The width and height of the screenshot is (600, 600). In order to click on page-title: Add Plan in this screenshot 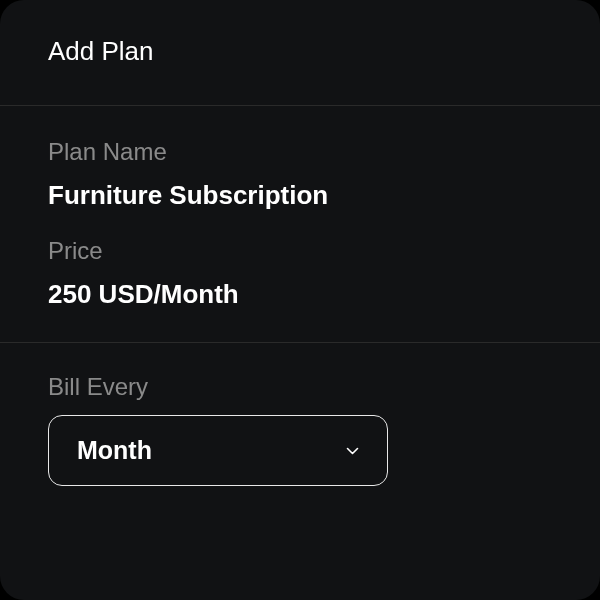, I will do `click(300, 52)`.